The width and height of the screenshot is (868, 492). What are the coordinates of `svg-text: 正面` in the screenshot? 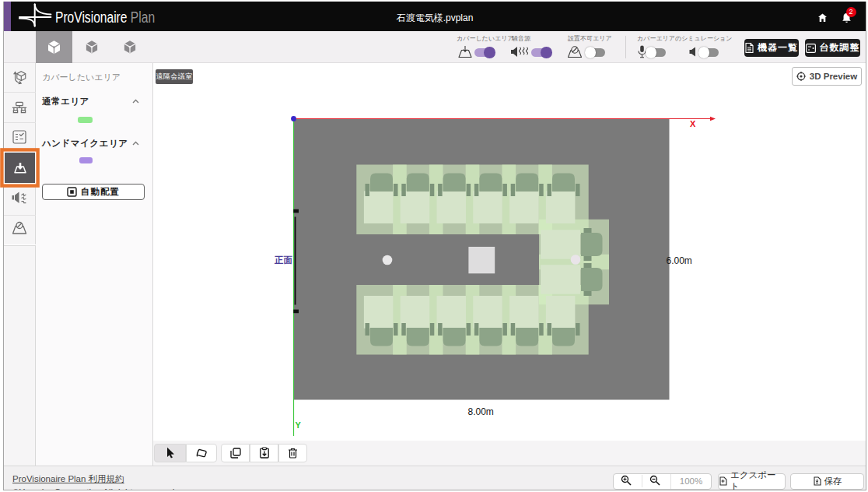 It's located at (283, 260).